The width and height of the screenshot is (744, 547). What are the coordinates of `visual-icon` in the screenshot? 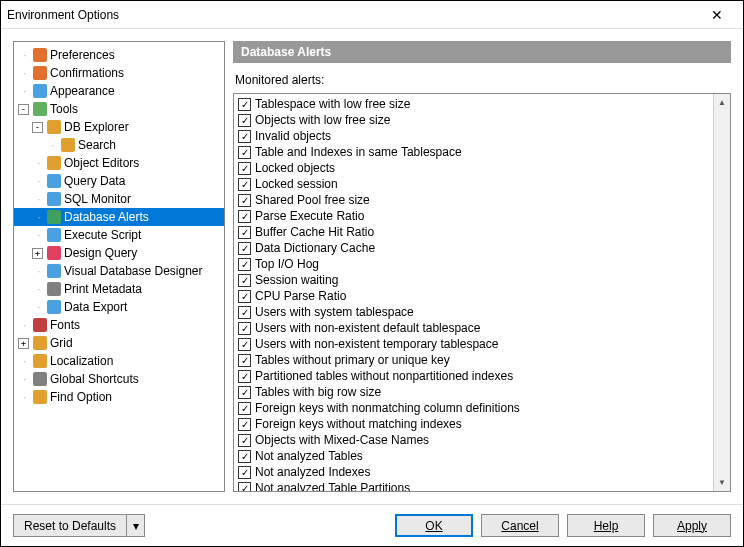 It's located at (54, 271).